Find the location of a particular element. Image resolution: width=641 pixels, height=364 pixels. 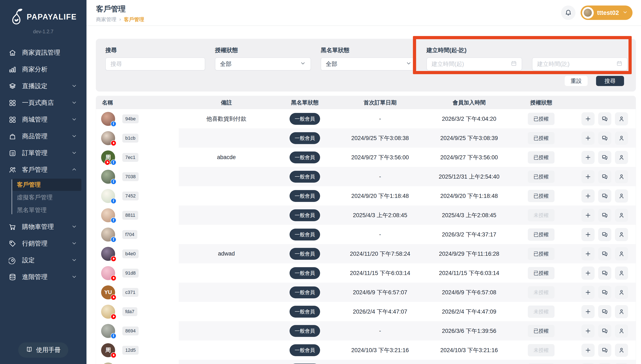

sidebar-item-4: 一頁式商店 is located at coordinates (43, 103).